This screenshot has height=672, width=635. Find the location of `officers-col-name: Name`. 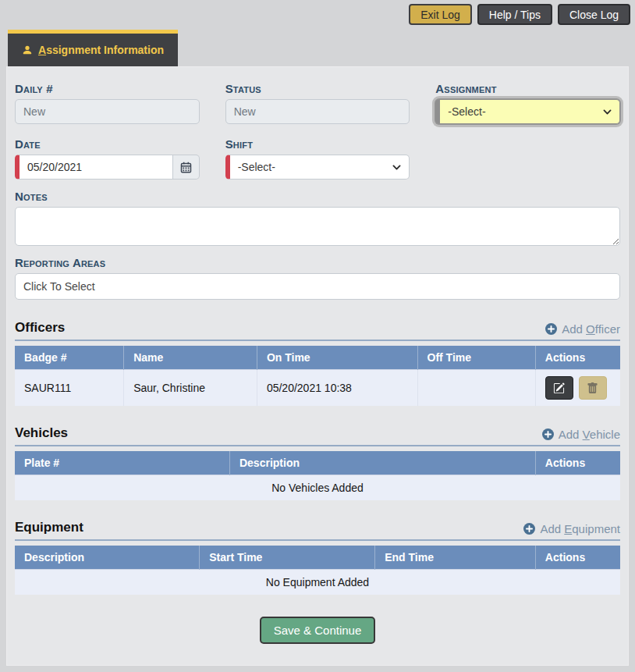

officers-col-name: Name is located at coordinates (190, 357).